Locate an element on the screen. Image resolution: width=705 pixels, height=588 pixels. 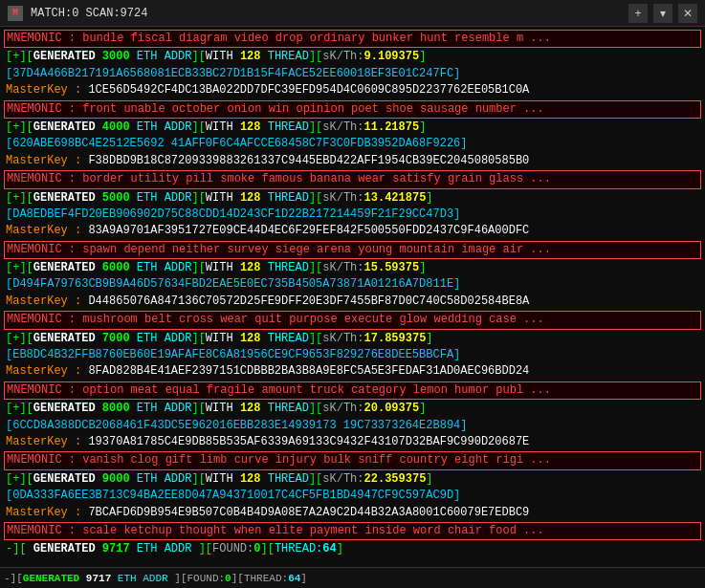
status-text: -][GENERATED 9717 ETH ADDR ][FOUND:0][TH… is located at coordinates (155, 578).